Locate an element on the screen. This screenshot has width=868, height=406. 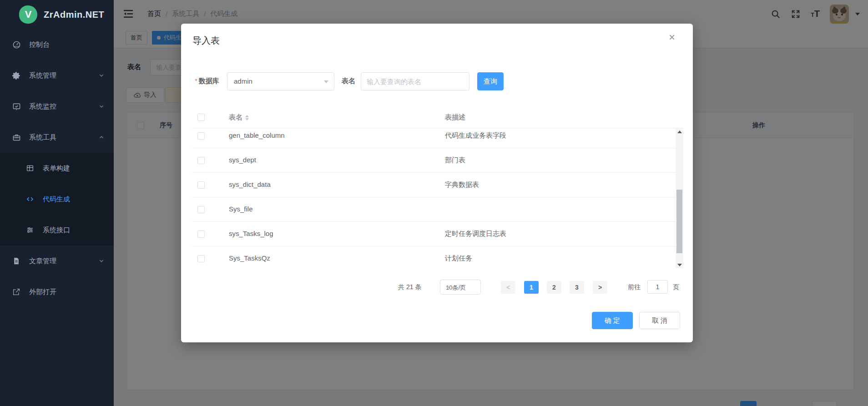
cell-table-name: gen_table_column is located at coordinates (257, 135).